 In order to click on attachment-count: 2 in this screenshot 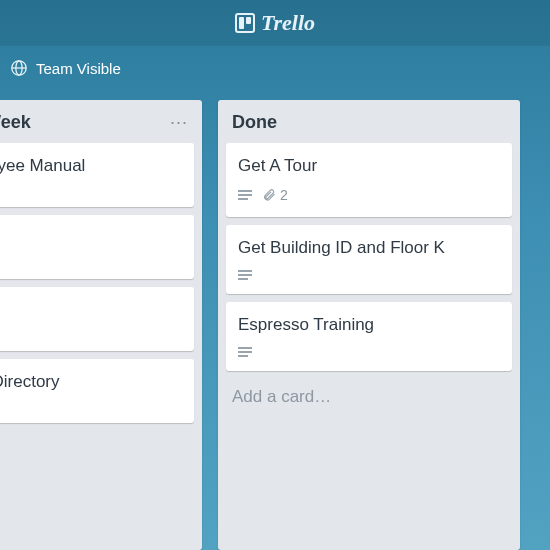, I will do `click(284, 196)`.